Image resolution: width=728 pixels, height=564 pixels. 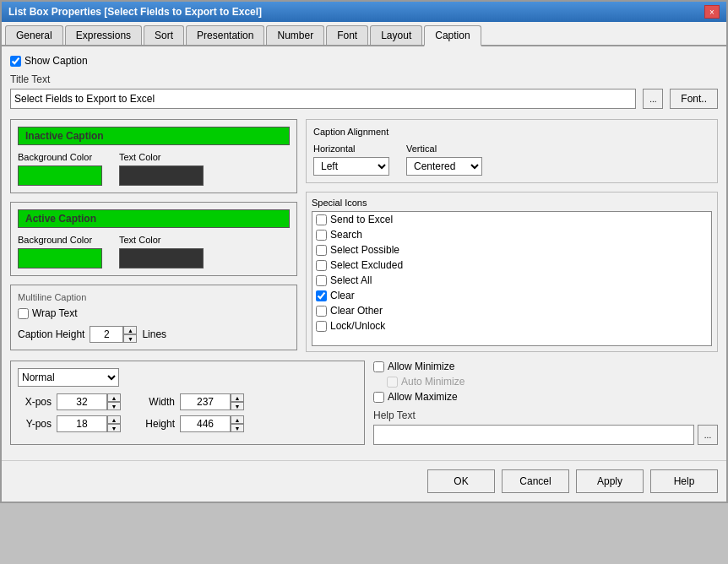 What do you see at coordinates (512, 203) in the screenshot?
I see `special-icons-title: Special Icons` at bounding box center [512, 203].